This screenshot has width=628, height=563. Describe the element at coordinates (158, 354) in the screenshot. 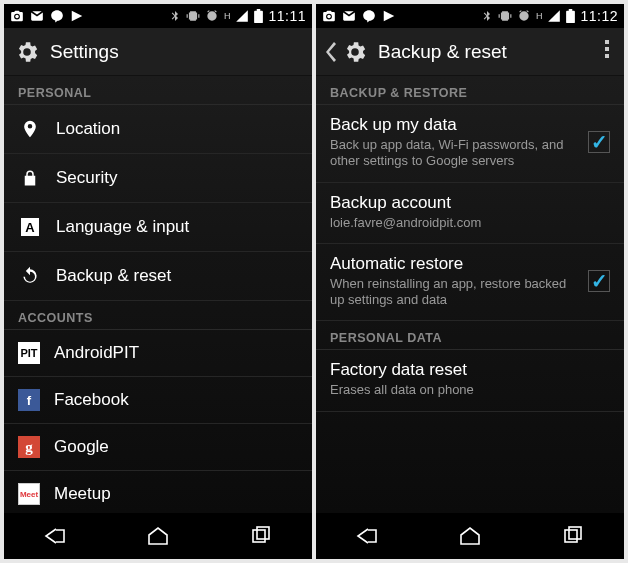

I see `row-account-androidpit: PIT AndroidPIT` at that location.